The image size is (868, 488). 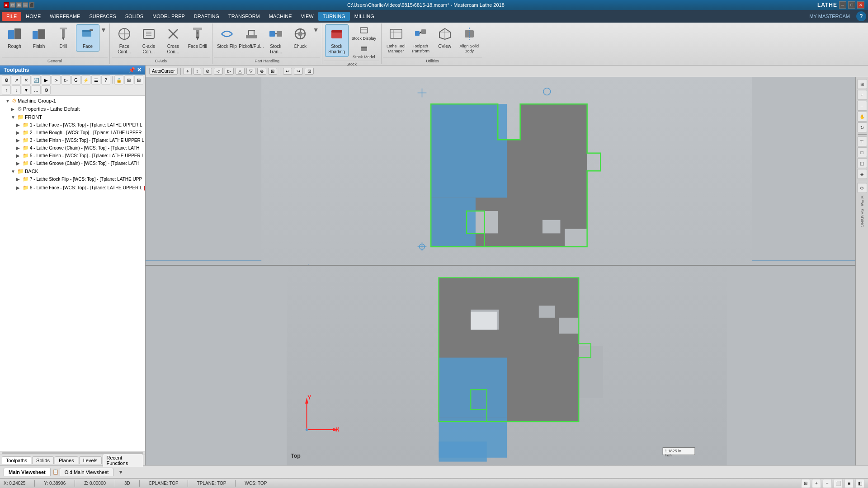 What do you see at coordinates (66, 460) in the screenshot?
I see `panel-tab-planes: Planes` at bounding box center [66, 460].